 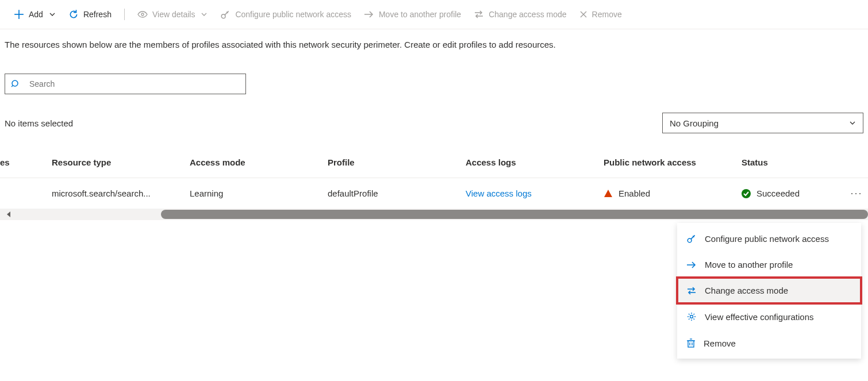 What do you see at coordinates (143, 14) in the screenshot?
I see `eye-icon` at bounding box center [143, 14].